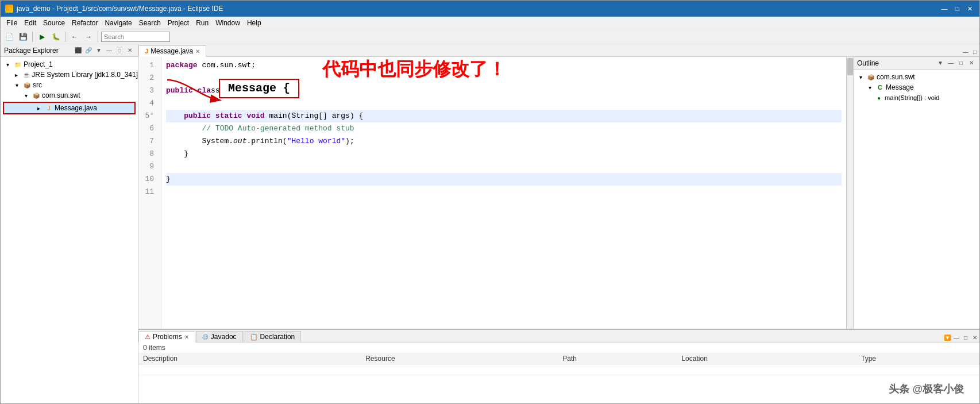  What do you see at coordinates (85, 23) in the screenshot?
I see `menu-refactor: Refactor` at bounding box center [85, 23].